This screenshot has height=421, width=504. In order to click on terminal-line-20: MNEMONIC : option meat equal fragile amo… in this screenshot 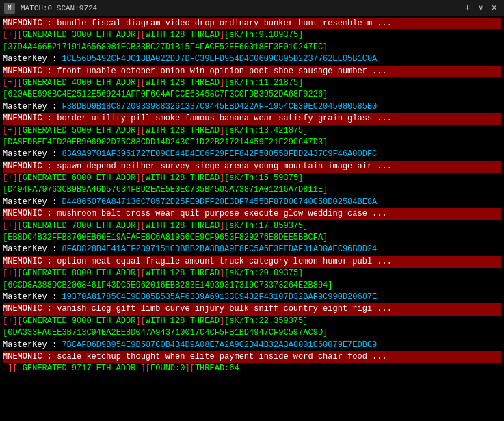, I will do `click(252, 261)`.